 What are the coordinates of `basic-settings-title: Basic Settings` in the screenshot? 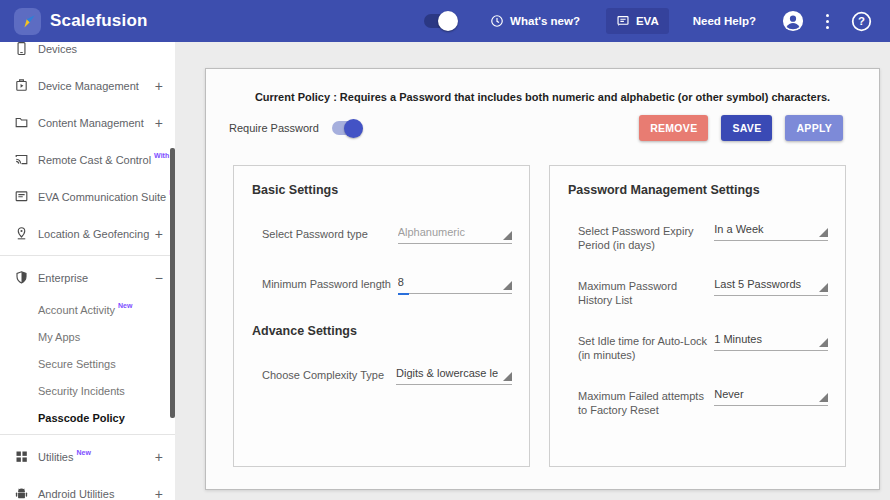 It's located at (382, 190).